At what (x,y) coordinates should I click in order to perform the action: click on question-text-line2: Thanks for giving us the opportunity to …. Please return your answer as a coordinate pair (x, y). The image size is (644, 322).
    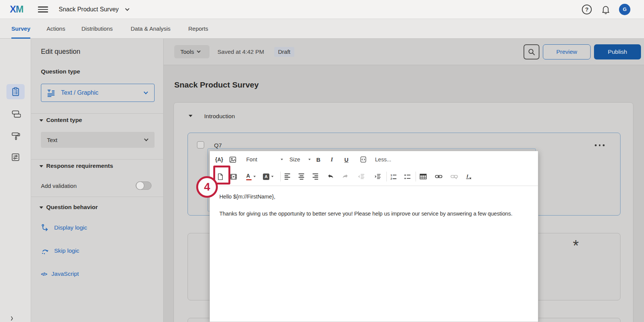
    Looking at the image, I should click on (368, 214).